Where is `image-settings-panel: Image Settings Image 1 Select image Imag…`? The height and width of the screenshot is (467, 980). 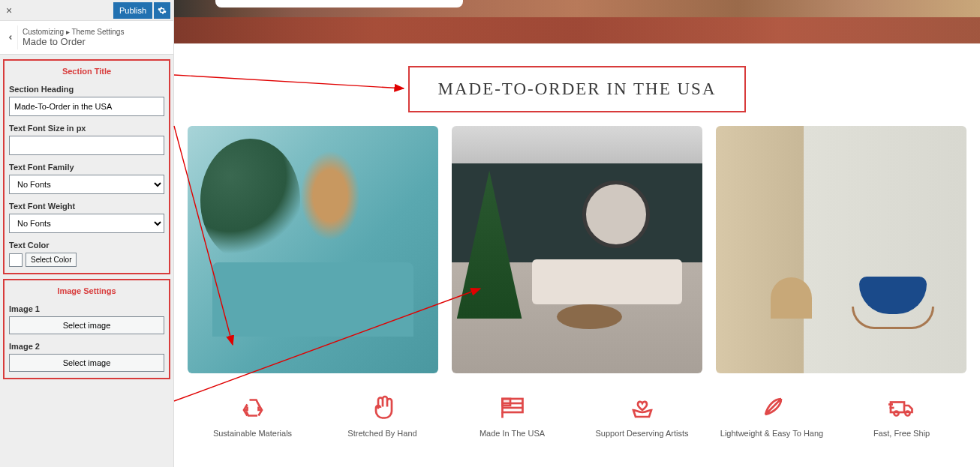 image-settings-panel: Image Settings Image 1 Select image Imag… is located at coordinates (87, 329).